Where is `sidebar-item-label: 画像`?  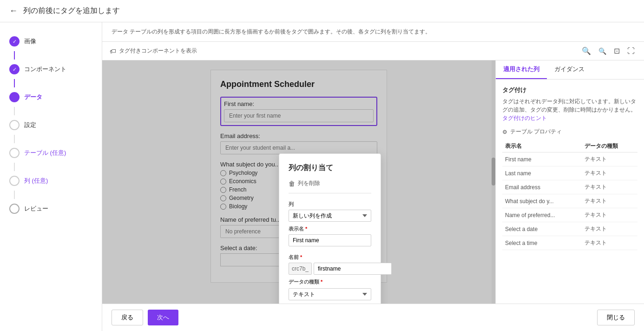 sidebar-item-label: 画像 is located at coordinates (30, 41).